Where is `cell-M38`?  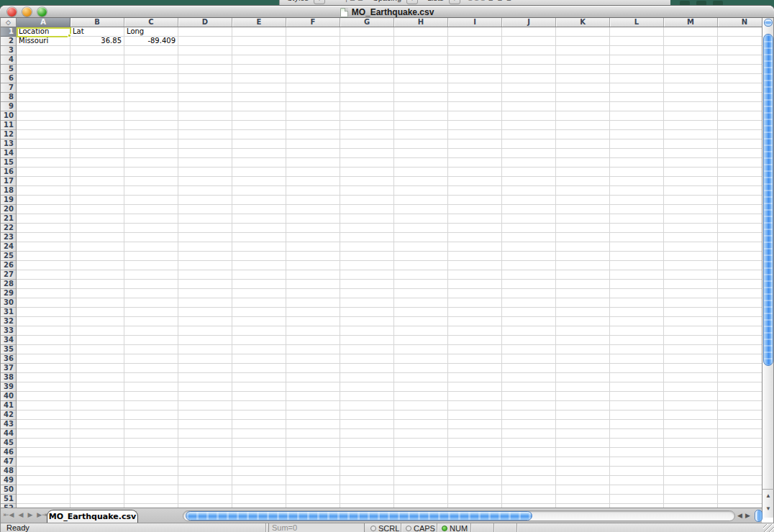 cell-M38 is located at coordinates (691, 378).